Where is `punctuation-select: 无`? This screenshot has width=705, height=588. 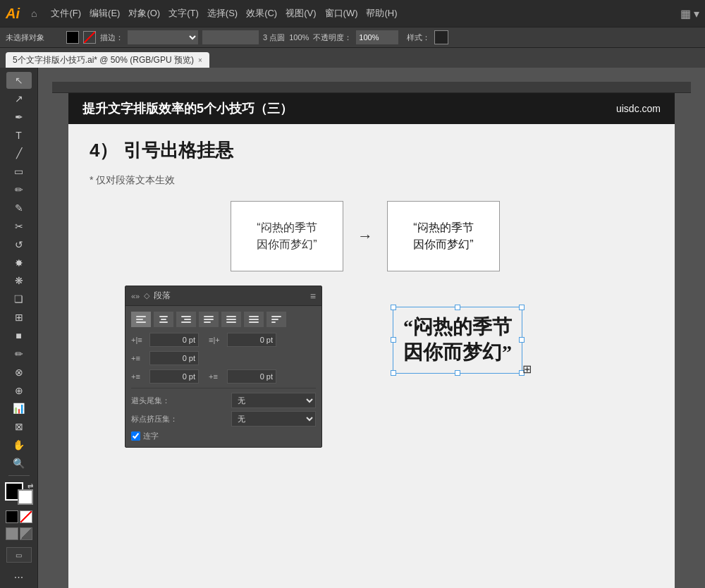
punctuation-select: 无 is located at coordinates (274, 419).